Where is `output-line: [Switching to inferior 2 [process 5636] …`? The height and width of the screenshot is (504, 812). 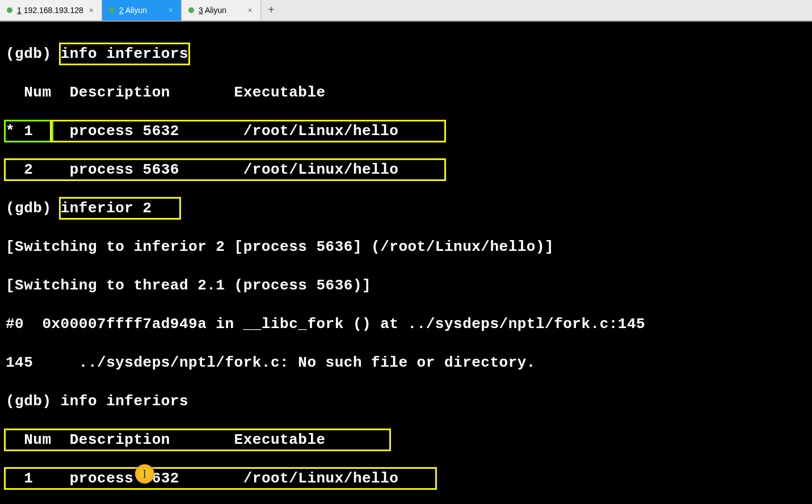 output-line: [Switching to inferior 2 [process 5636] … is located at coordinates (406, 247).